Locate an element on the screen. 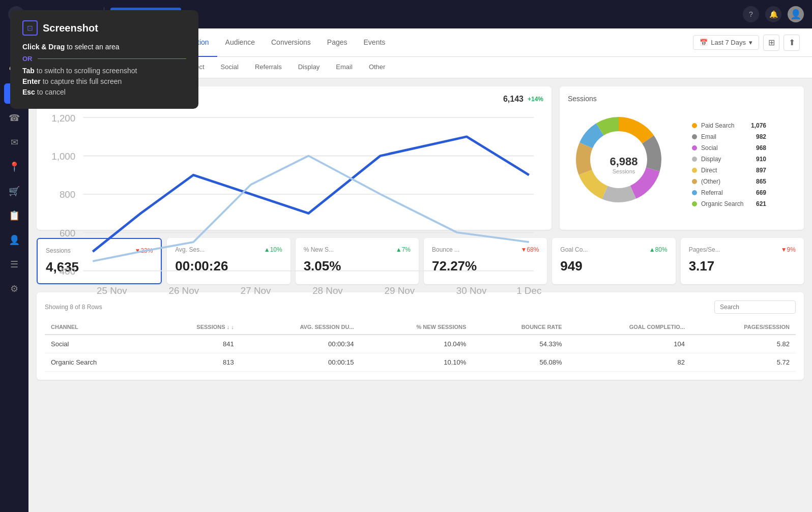 Image resolution: width=812 pixels, height=512 pixels. table-header-row-el: CHANNEL SESSIONS ↓ AVG. SESSION DU... % … is located at coordinates (420, 327).